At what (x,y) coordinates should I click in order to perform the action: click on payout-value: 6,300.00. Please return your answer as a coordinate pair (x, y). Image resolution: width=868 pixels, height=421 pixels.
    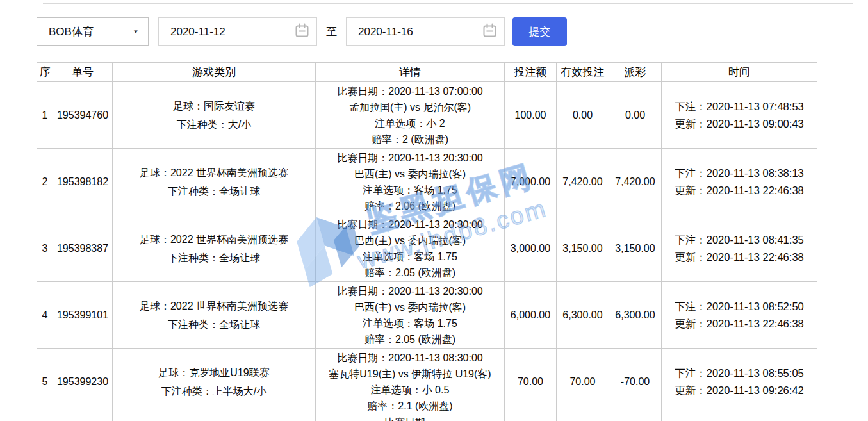
    Looking at the image, I should click on (635, 315).